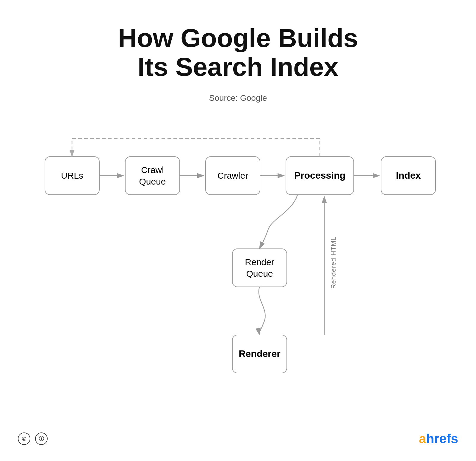  I want to click on footer: © ⓘ ahrefs, so click(238, 439).